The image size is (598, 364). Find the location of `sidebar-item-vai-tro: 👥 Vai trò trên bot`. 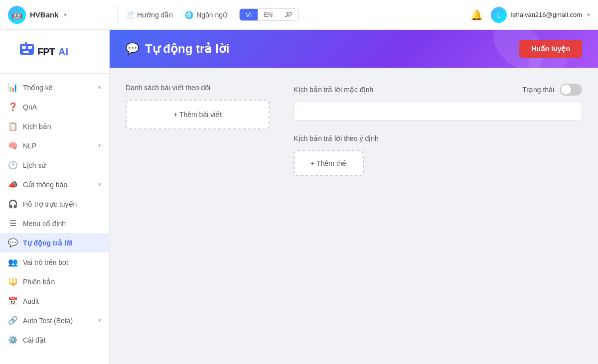

sidebar-item-vai-tro: 👥 Vai trò trên bot is located at coordinates (55, 262).